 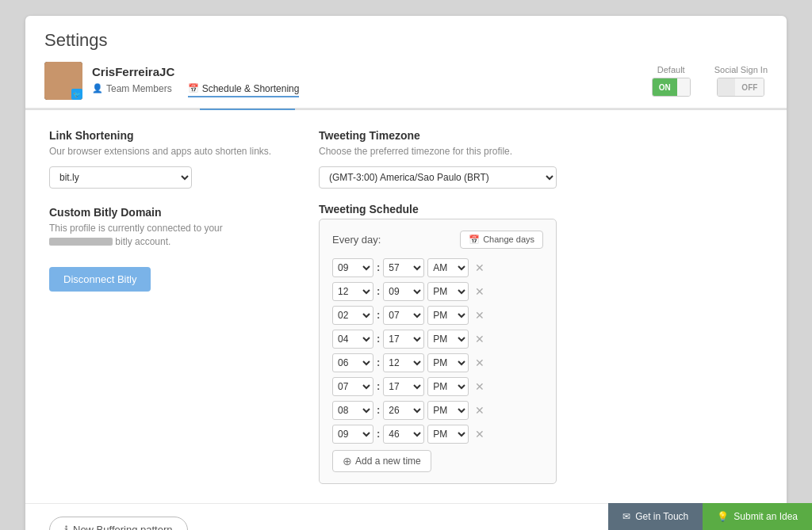 What do you see at coordinates (195, 71) in the screenshot?
I see `profile-name: CrisFerreiraJC` at bounding box center [195, 71].